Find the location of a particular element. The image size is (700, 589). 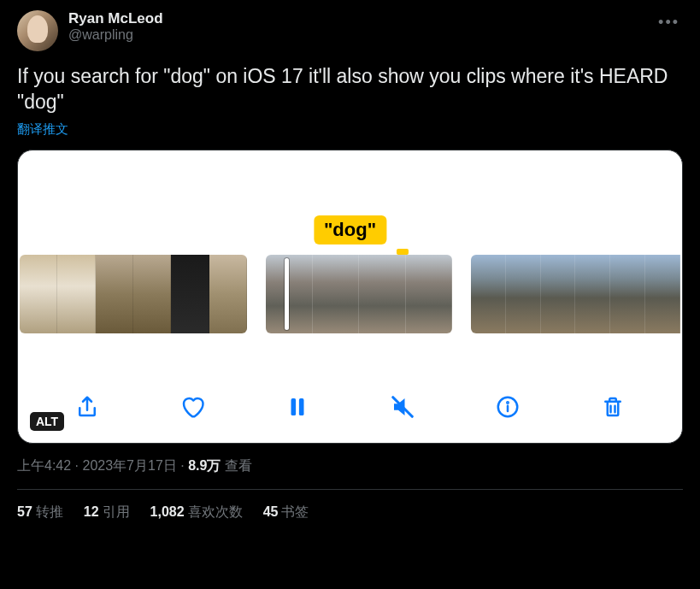

favorite-button is located at coordinates (192, 407).